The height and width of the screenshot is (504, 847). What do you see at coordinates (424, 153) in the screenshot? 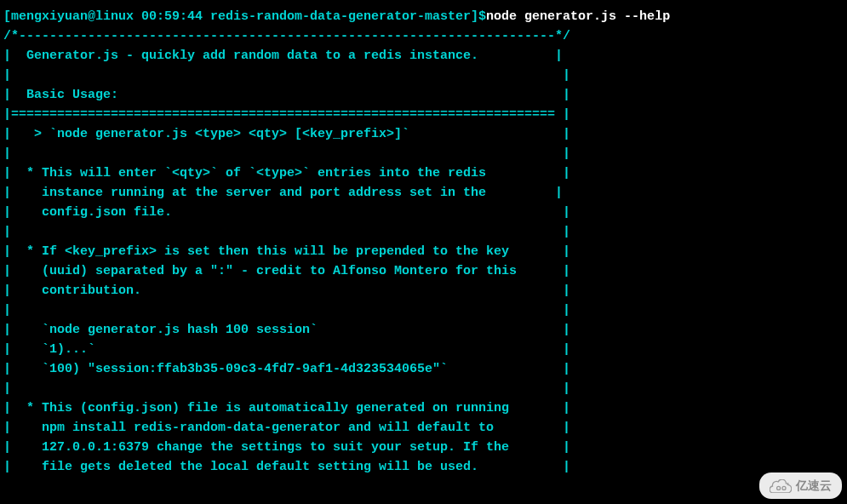
I see `output-line-08: | |` at bounding box center [424, 153].